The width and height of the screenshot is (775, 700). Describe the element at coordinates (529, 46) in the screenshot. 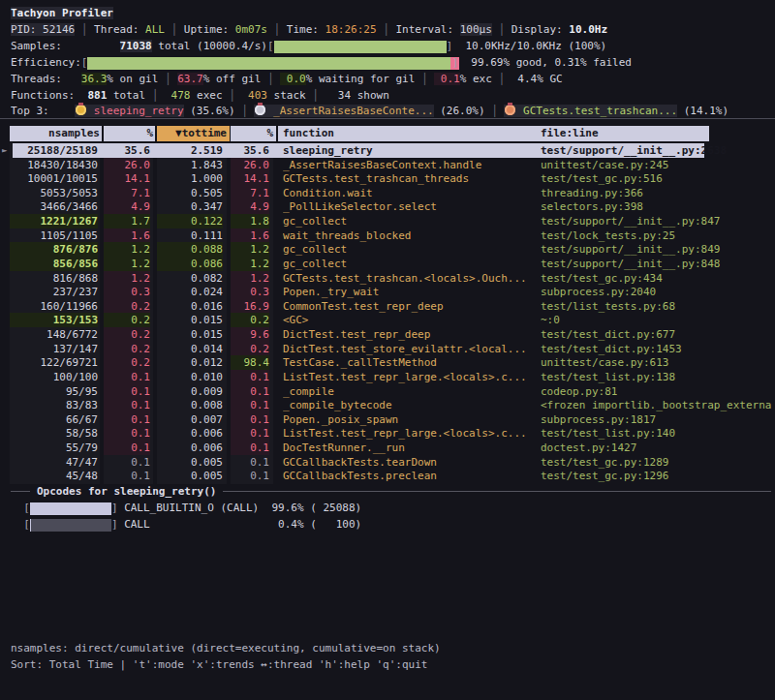

I see `text-segment: 10.0KHz/10.0KHz (100%)` at that location.